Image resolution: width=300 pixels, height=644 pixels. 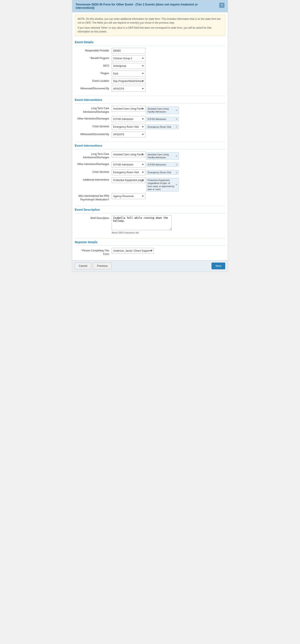 I want to click on mco-wrap: Amerigroup, so click(x=168, y=66).